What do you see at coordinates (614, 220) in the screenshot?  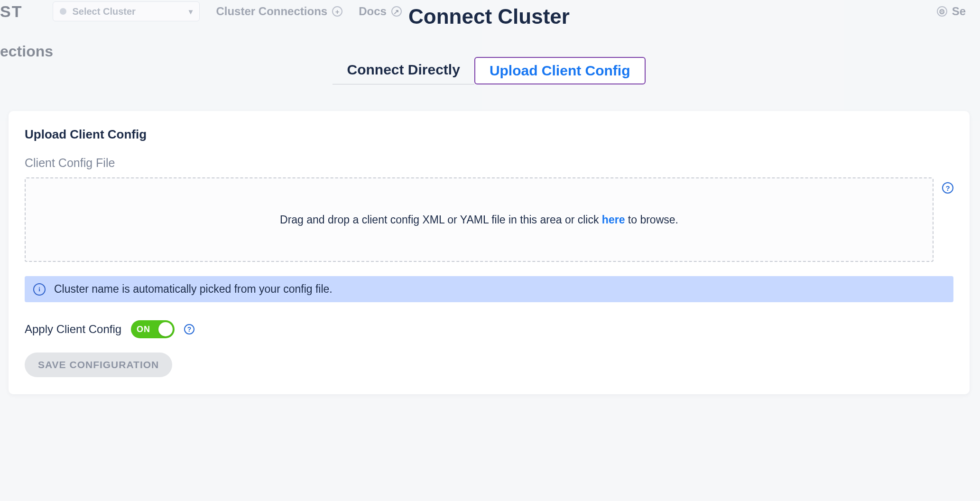 I see `browse-link: here` at bounding box center [614, 220].